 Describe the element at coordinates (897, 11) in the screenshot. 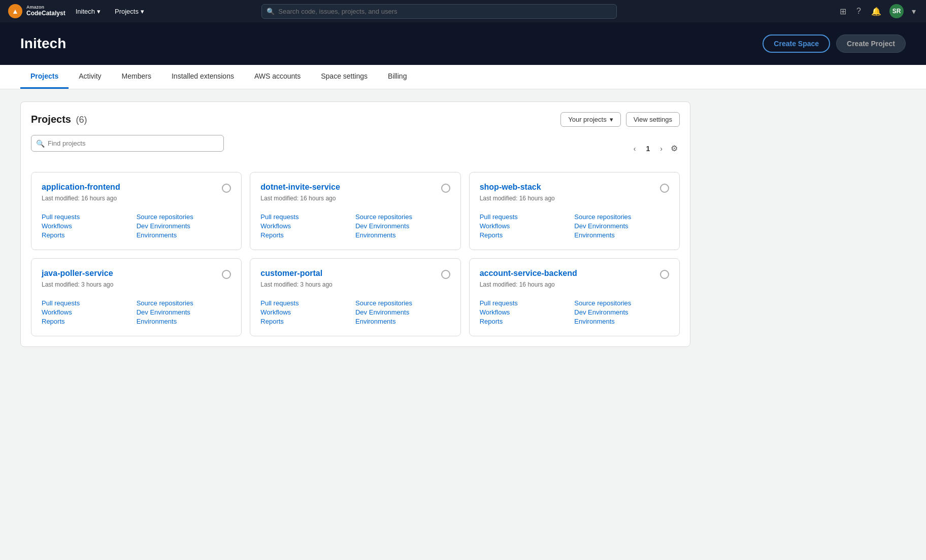

I see `avatar-text: SR` at that location.